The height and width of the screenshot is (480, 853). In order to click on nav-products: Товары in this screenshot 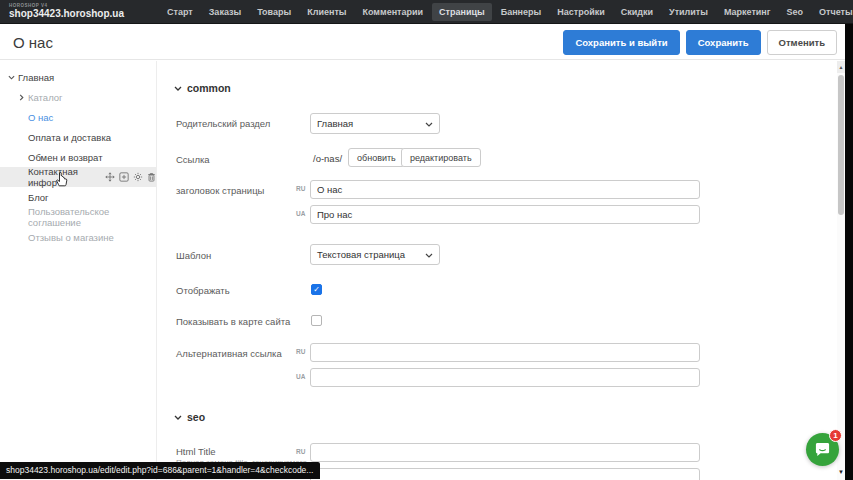, I will do `click(274, 12)`.